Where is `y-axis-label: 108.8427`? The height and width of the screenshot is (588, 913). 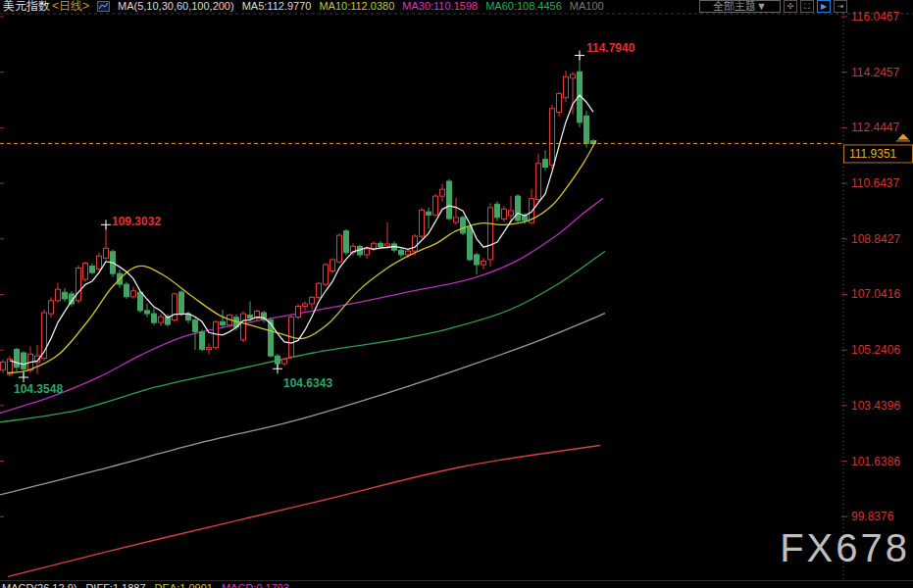 y-axis-label: 108.8427 is located at coordinates (876, 239).